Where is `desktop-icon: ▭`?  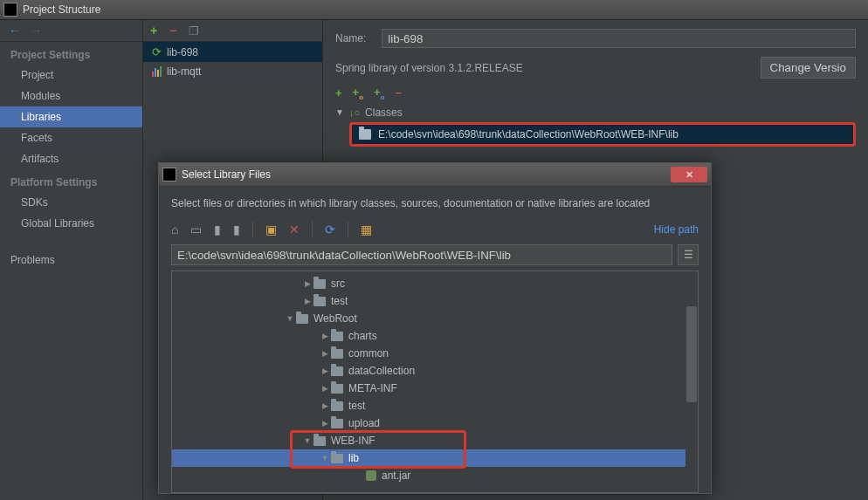 desktop-icon: ▭ is located at coordinates (196, 229).